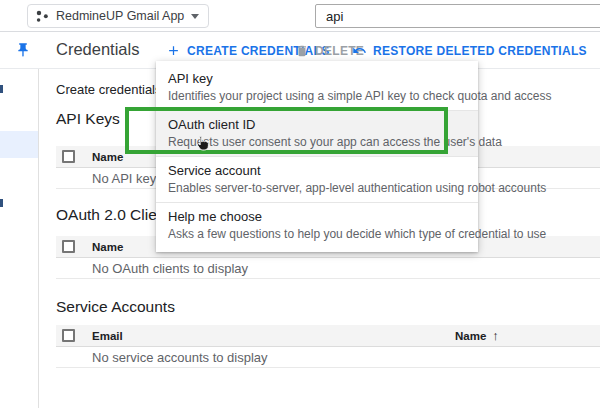 Image resolution: width=600 pixels, height=408 pixels. Describe the element at coordinates (120, 16) in the screenshot. I see `project-name: RedmineUP Gmail App` at that location.